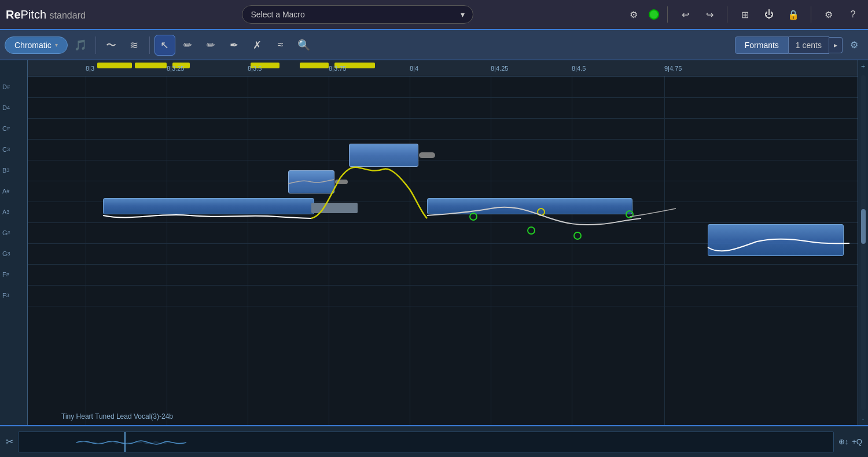 This screenshot has width=868, height=457. I want to click on rest-block, so click(334, 208).